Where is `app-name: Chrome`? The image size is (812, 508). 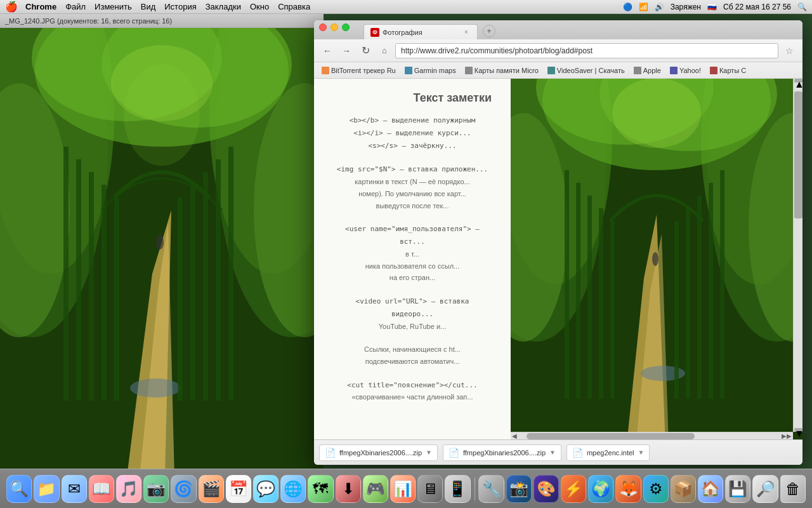 app-name: Chrome is located at coordinates (41, 6).